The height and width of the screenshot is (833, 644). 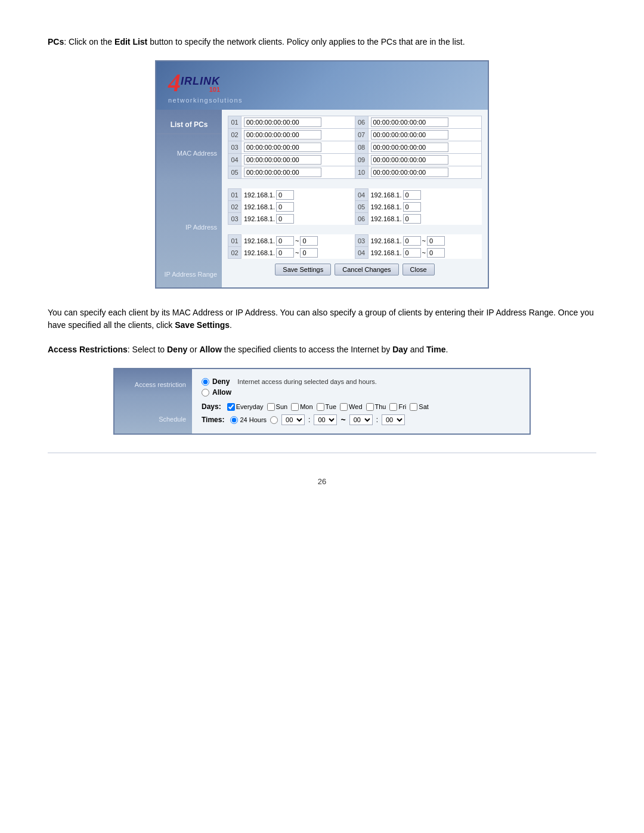 I want to click on mac-row: 02 07, so click(x=355, y=135).